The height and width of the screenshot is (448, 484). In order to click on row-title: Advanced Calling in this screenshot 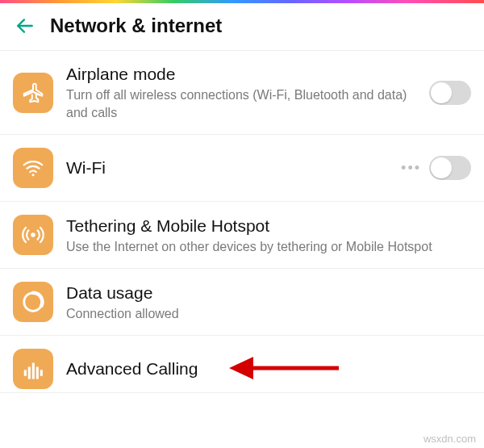, I will do `click(269, 369)`.